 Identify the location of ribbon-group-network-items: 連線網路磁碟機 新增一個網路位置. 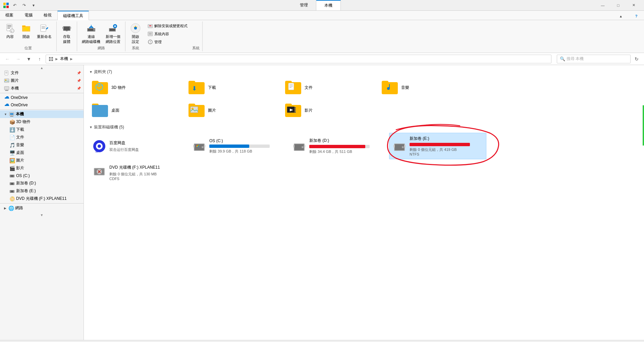
(101, 34).